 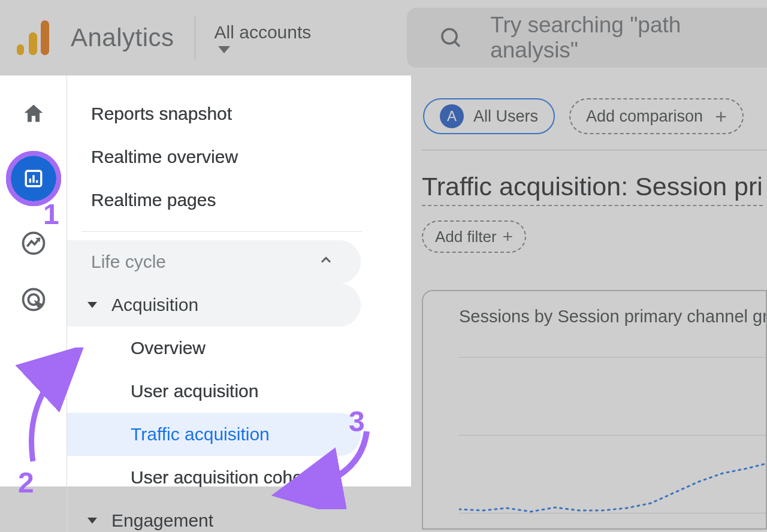 I want to click on section-life-cycle: Life cycle, so click(x=214, y=262).